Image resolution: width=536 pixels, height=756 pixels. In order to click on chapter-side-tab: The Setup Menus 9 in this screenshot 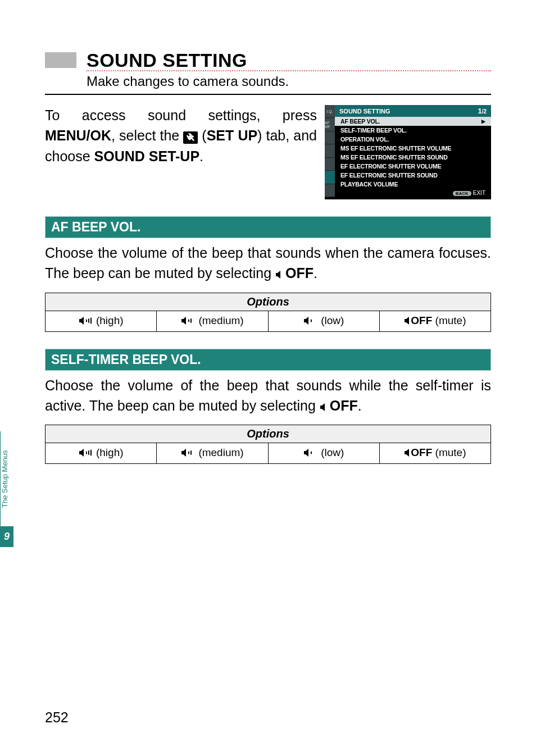, I will do `click(7, 489)`.